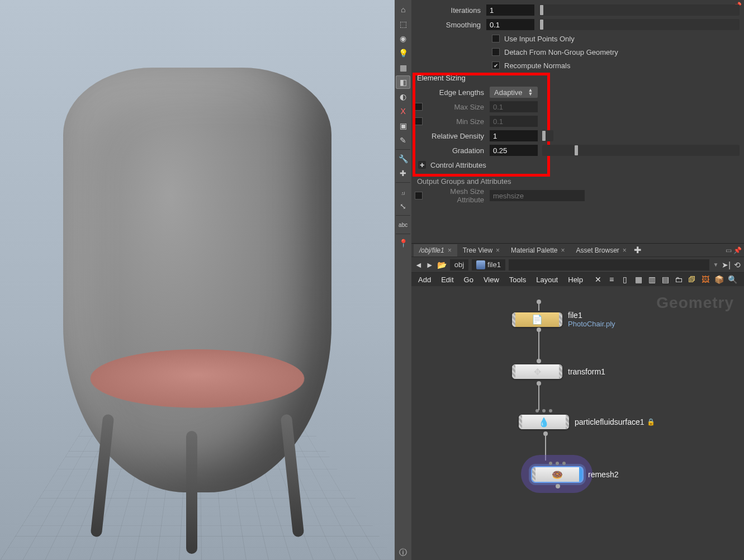  Describe the element at coordinates (510, 25) in the screenshot. I see `smoothing-input` at that location.